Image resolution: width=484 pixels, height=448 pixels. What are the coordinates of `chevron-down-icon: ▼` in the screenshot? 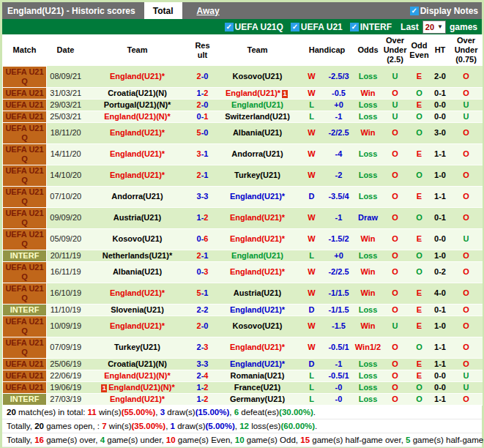 It's located at (440, 26).